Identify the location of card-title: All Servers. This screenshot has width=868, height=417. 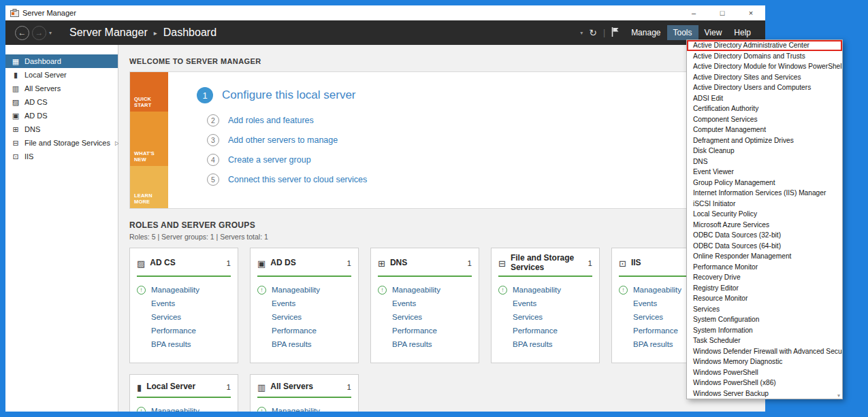
(291, 387).